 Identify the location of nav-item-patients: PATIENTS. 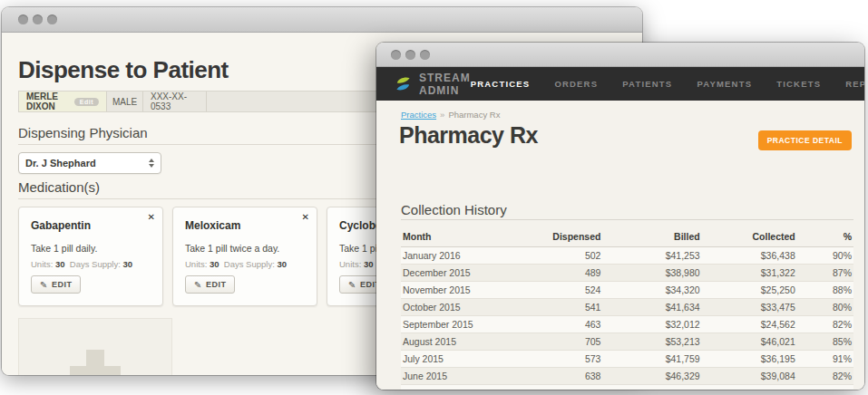
(648, 83).